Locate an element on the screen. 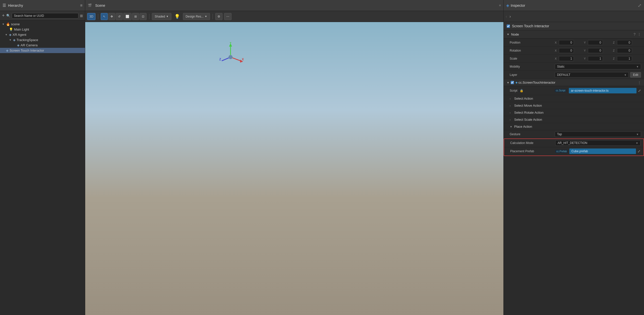  tree-label-tracking-space: TrackingSpace is located at coordinates (27, 40).